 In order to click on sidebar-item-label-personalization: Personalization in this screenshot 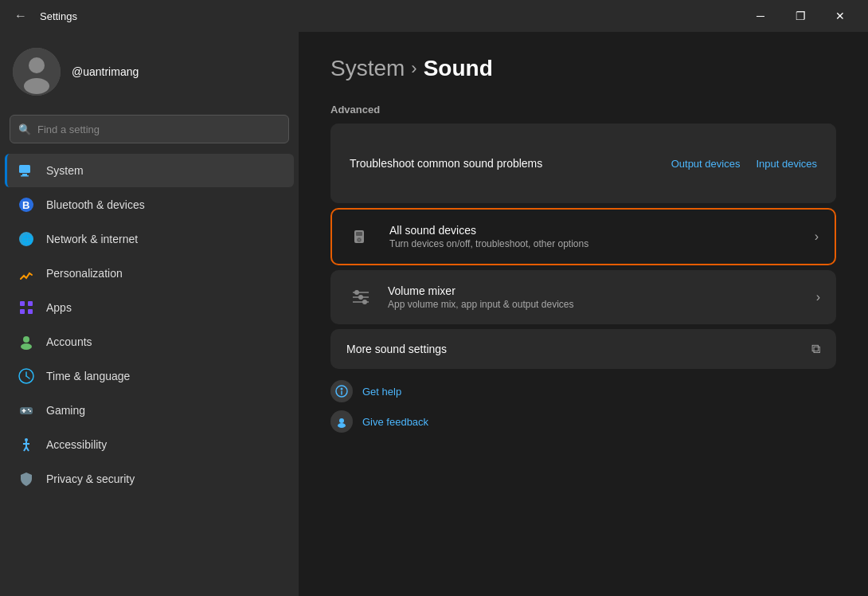, I will do `click(84, 273)`.